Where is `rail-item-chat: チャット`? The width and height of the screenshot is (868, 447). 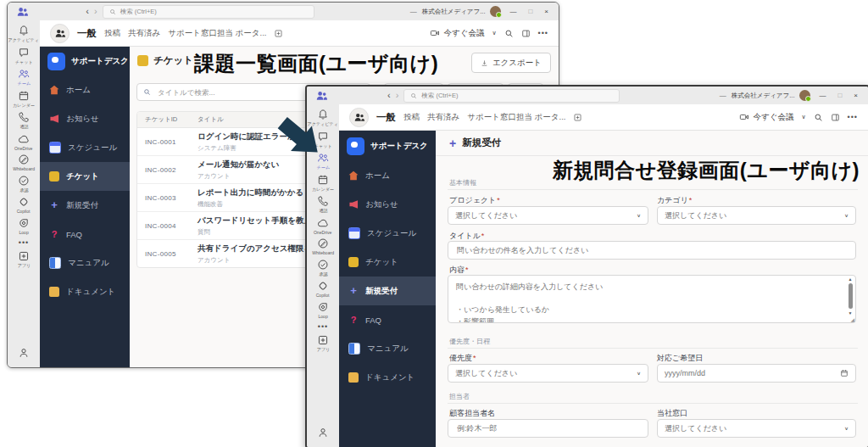
rail-item-chat: チャット is located at coordinates (24, 56).